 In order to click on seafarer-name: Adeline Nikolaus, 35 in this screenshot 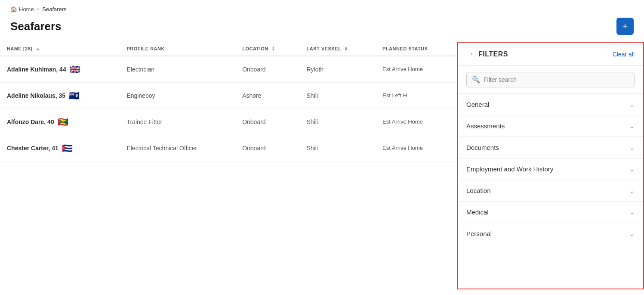, I will do `click(36, 96)`.